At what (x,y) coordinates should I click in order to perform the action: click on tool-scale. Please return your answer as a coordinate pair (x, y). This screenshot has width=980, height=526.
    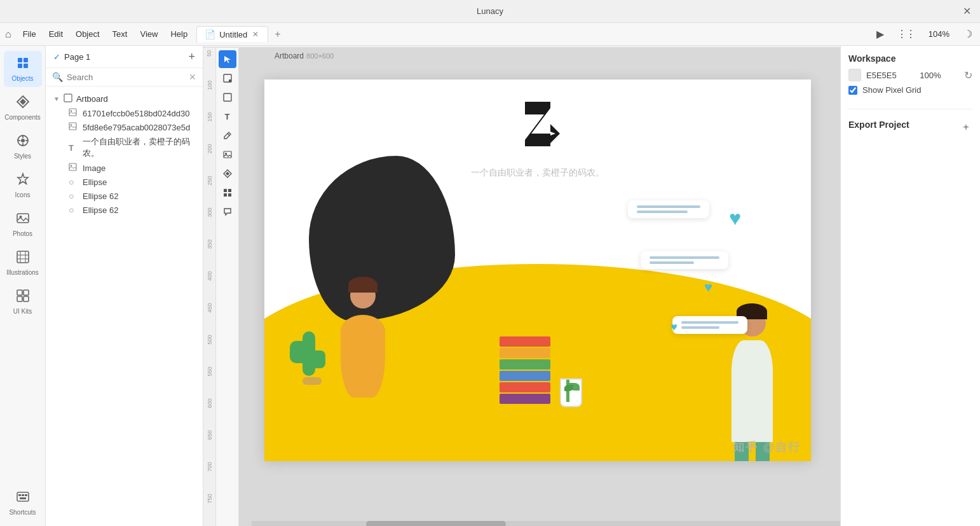
    Looking at the image, I should click on (228, 78).